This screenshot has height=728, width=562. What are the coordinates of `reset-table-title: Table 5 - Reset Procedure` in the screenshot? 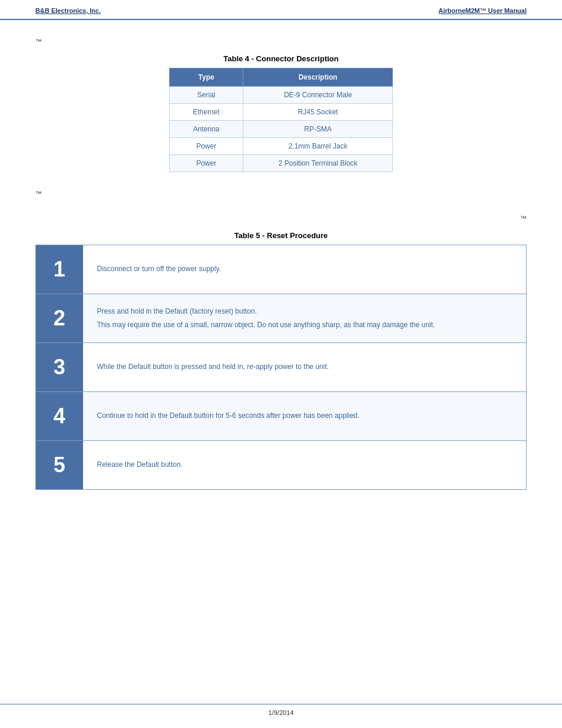 It's located at (281, 236).